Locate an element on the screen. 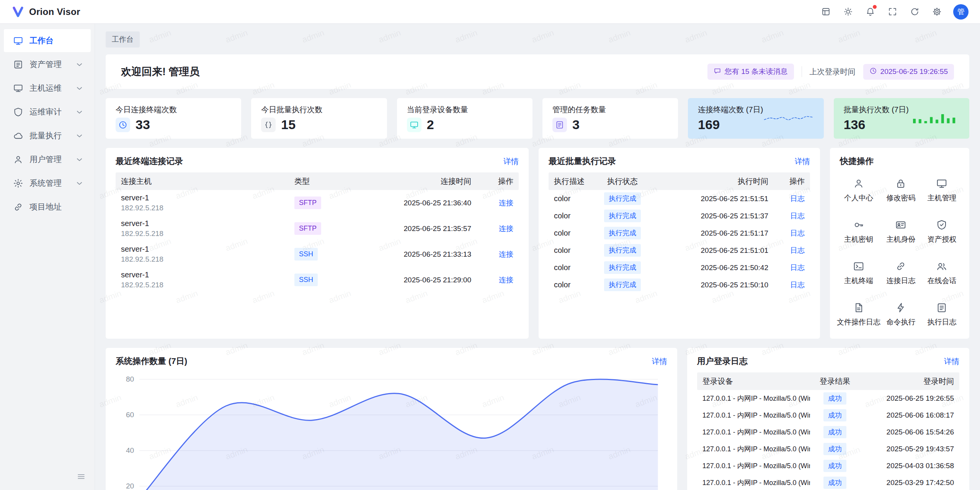 This screenshot has width=980, height=490. quick-action-10: 文件操作日志 is located at coordinates (859, 315).